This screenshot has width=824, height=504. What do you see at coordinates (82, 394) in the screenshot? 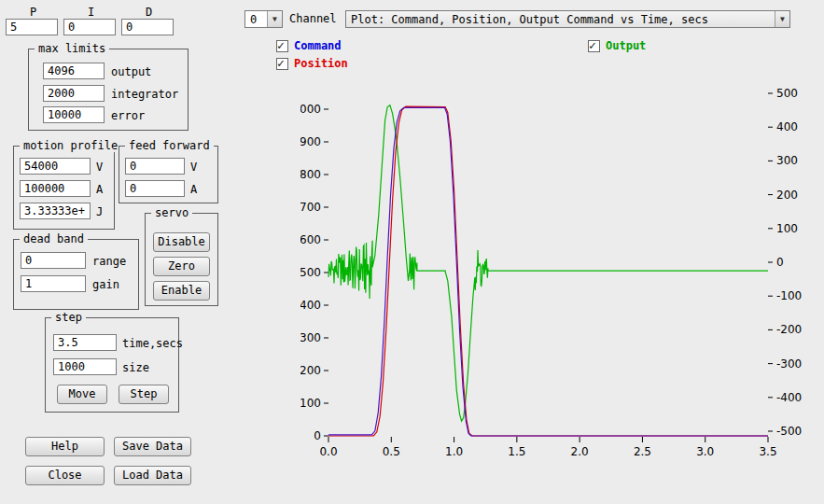
I see `move-button: Move` at bounding box center [82, 394].